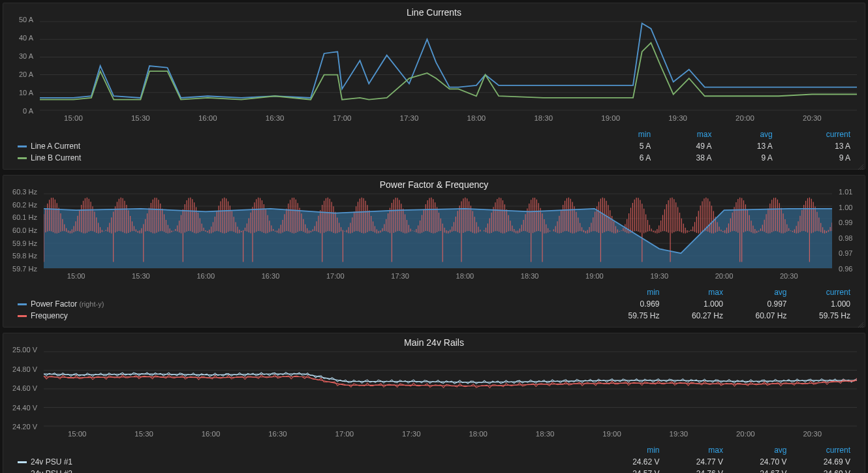  I want to click on x-tick-label: 15:00, so click(76, 276).